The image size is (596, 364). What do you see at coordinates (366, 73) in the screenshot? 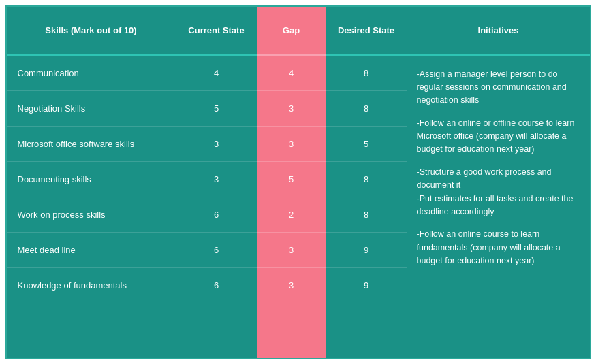
I see `desired-cell-1: 8` at bounding box center [366, 73].